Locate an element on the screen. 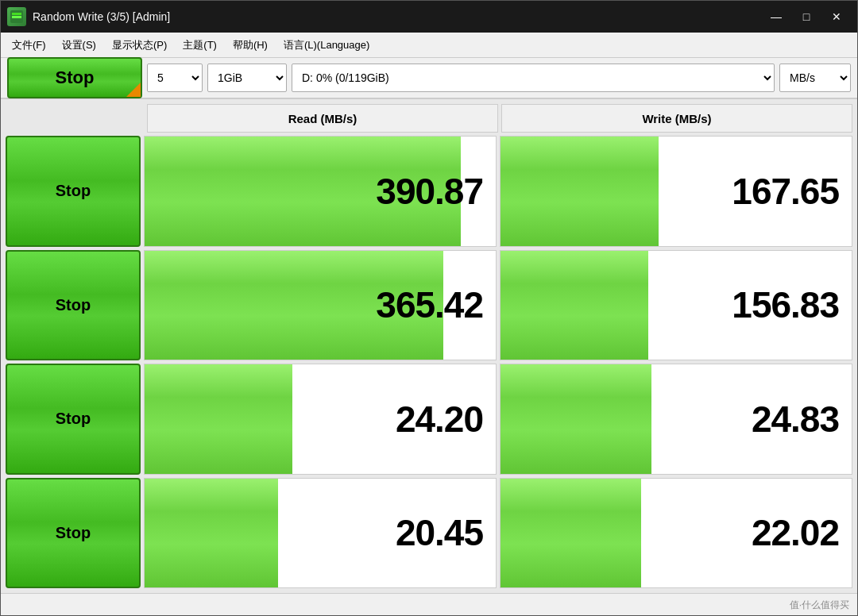 This screenshot has width=858, height=616. minimize-button: — is located at coordinates (776, 17).